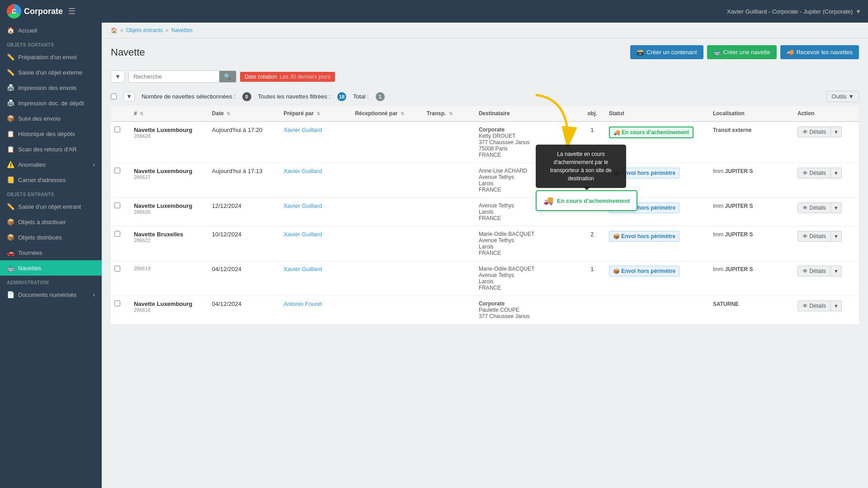 The height and width of the screenshot is (488, 868). Describe the element at coordinates (51, 164) in the screenshot. I see `sidebar-item-anomalies: ⚠️ Anomalies` at that location.